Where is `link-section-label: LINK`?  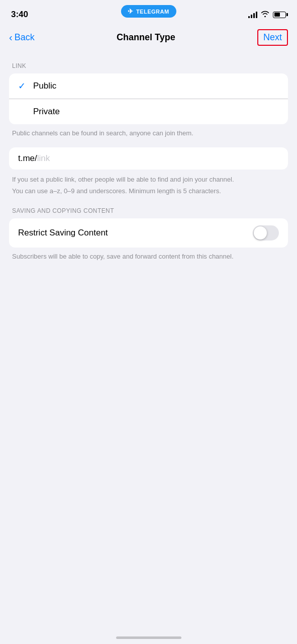
link-section-label: LINK is located at coordinates (149, 66).